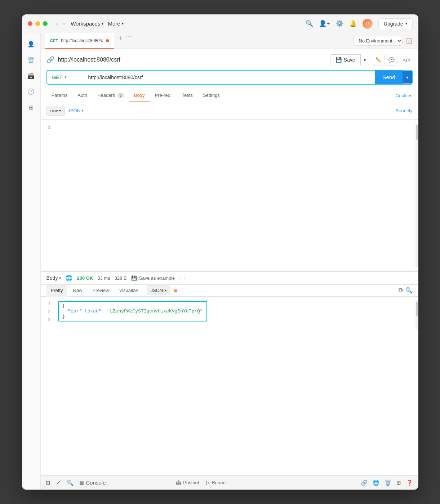 This screenshot has height=504, width=440. What do you see at coordinates (230, 291) in the screenshot?
I see `response-tabs: Pretty Raw Preview Visualize JSON ▾ ≡ ⧉ …` at bounding box center [230, 291].